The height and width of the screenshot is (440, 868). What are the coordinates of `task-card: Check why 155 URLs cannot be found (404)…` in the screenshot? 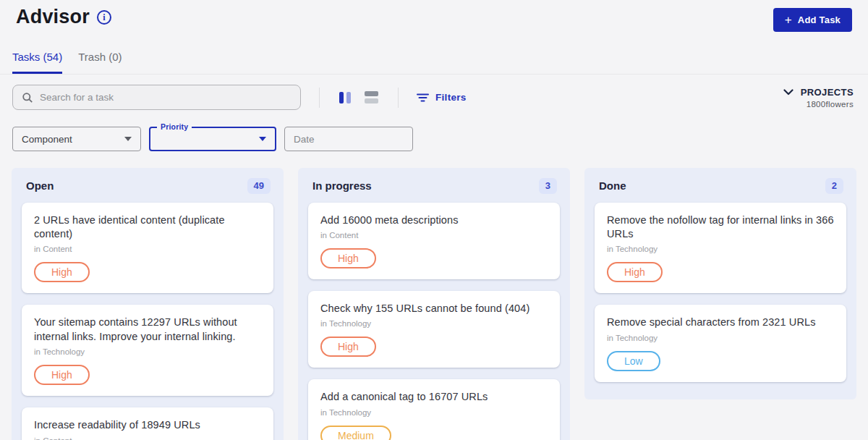 It's located at (434, 329).